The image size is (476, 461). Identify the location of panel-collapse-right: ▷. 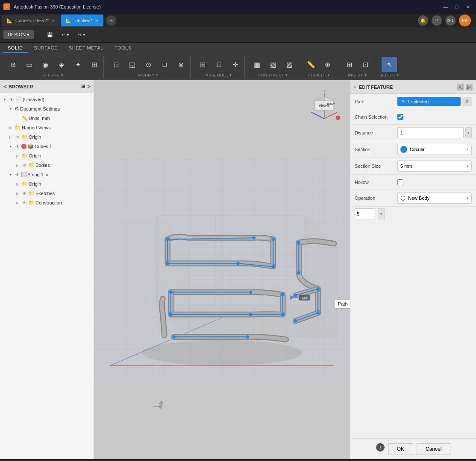
(469, 87).